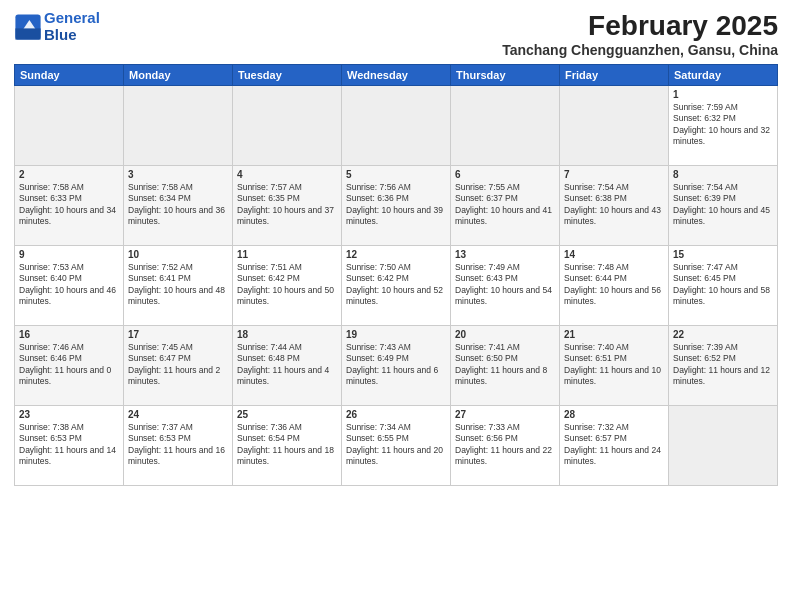 This screenshot has width=792, height=612. Describe the element at coordinates (724, 366) in the screenshot. I see `calendar-cell: 22Sunrise: 7:39 AM Sunset: 6:52 PM Dayli…` at that location.